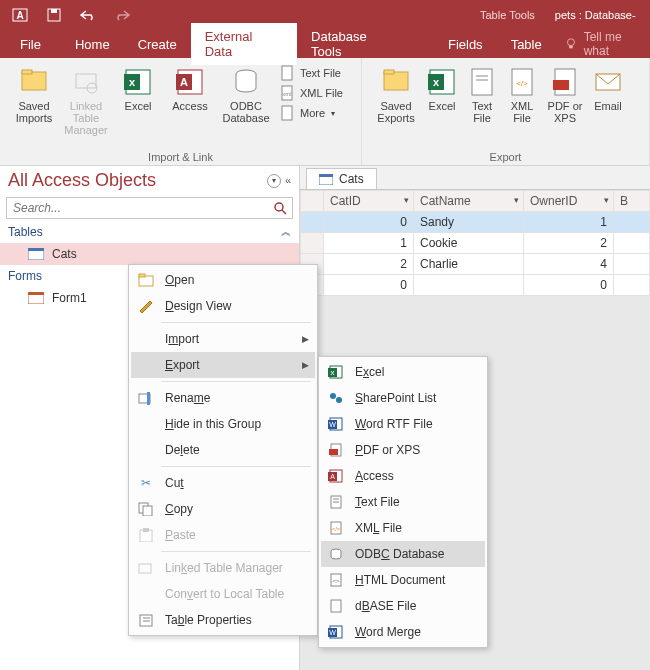 Image resolution: width=650 pixels, height=670 pixels. I want to click on open-icon, so click(146, 280).